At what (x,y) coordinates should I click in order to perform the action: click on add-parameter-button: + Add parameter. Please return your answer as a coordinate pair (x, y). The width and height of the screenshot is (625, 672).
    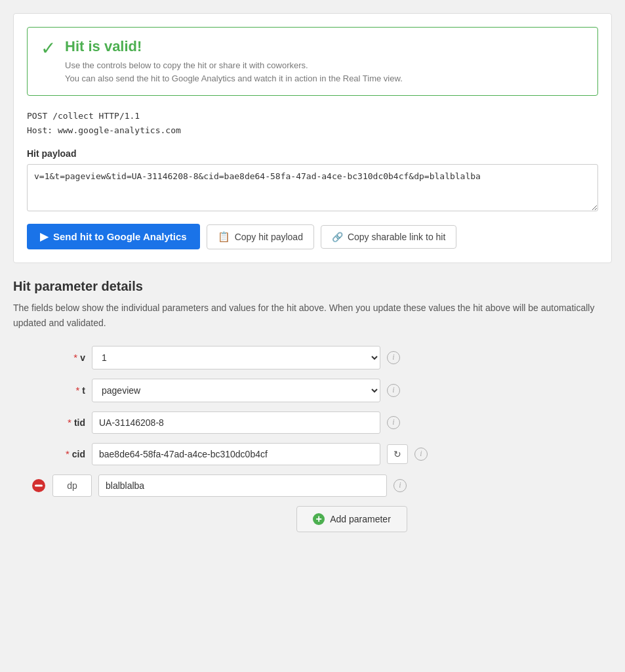
    Looking at the image, I should click on (352, 519).